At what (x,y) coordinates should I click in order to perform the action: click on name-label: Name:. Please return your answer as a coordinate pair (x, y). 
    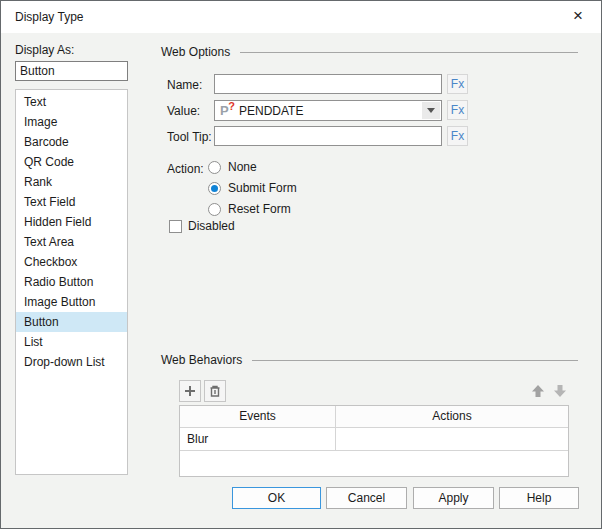
    Looking at the image, I should click on (184, 85).